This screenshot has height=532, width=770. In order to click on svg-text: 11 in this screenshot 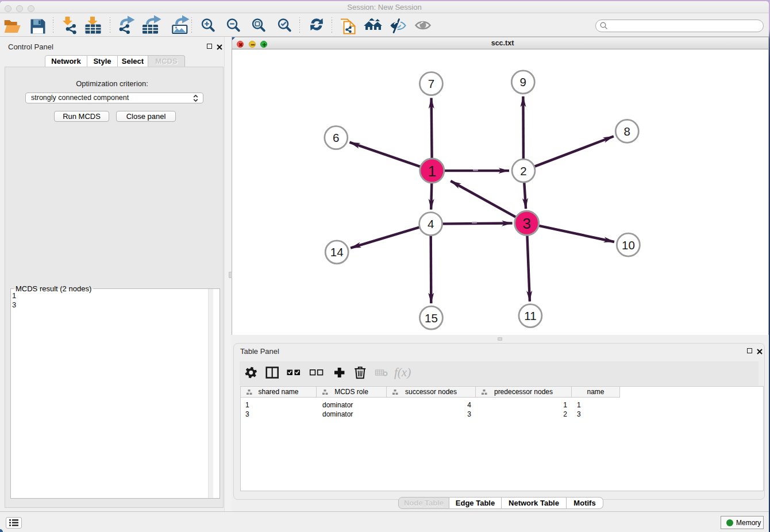, I will do `click(530, 316)`.